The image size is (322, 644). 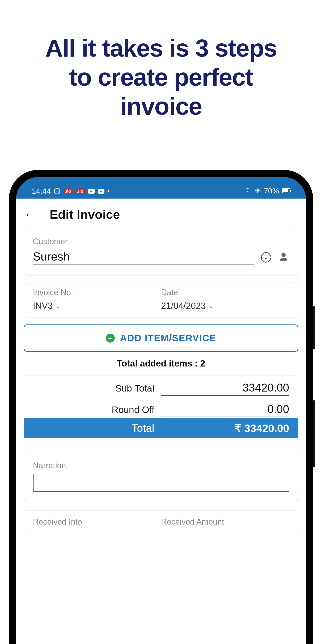 I want to click on items-count-text: Total added items : 2, so click(x=161, y=364).